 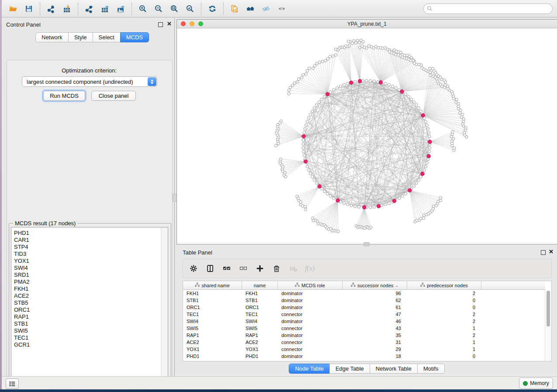 What do you see at coordinates (375, 307) in the screenshot?
I see `cell: 61` at bounding box center [375, 307].